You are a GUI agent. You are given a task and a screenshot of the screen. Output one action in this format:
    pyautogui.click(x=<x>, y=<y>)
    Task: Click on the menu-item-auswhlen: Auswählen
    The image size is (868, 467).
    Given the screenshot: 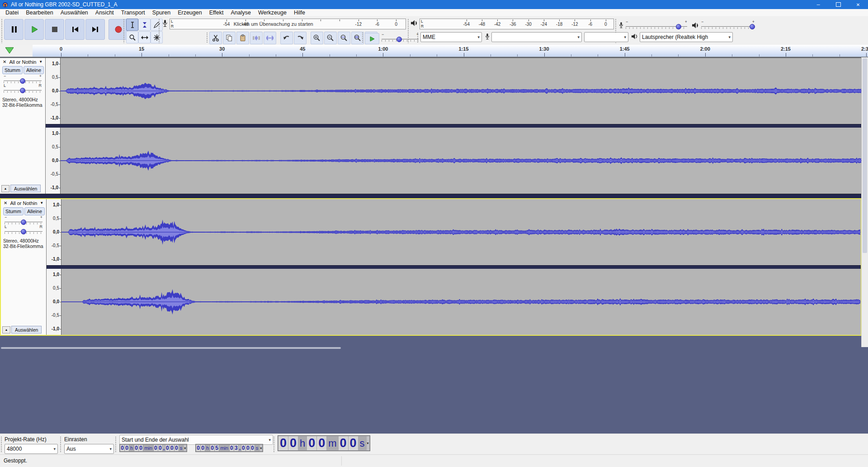 What is the action you would take?
    pyautogui.click(x=74, y=13)
    